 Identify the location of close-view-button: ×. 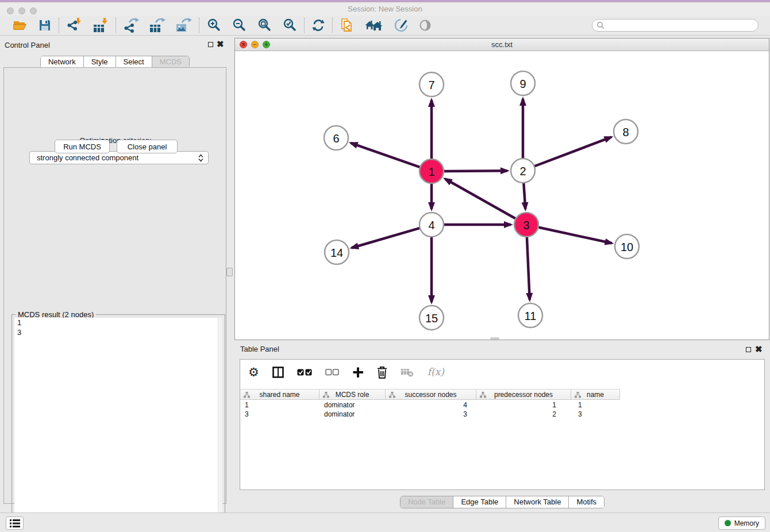
(244, 45).